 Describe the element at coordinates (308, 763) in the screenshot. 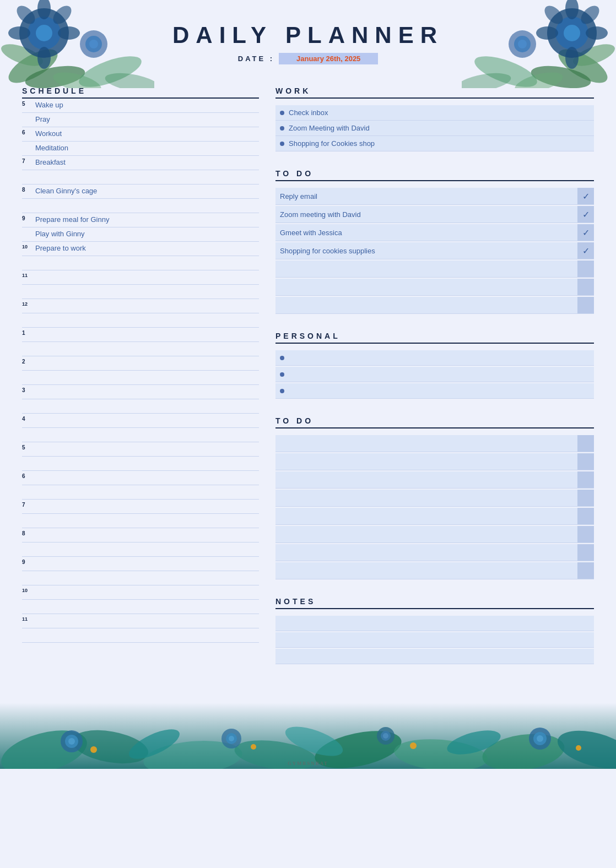

I see `watermark: GYMRSNBAT` at that location.